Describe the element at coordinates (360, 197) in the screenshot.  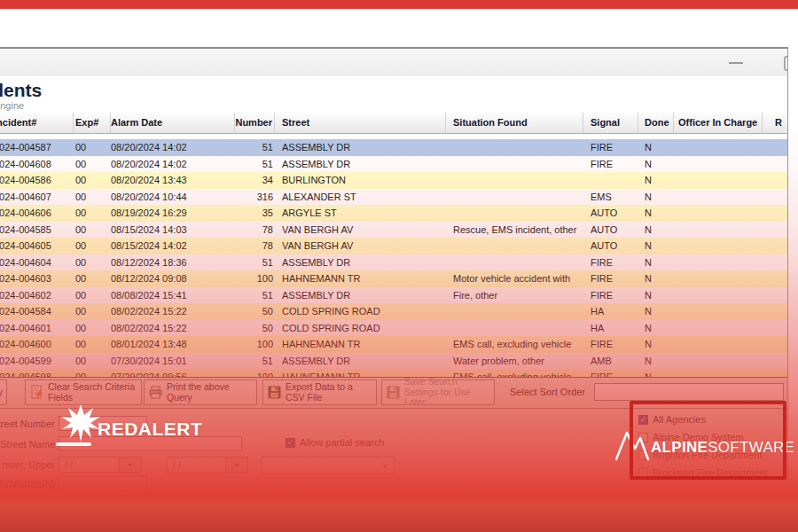
I see `street-cell: ALEXANDER ST` at that location.